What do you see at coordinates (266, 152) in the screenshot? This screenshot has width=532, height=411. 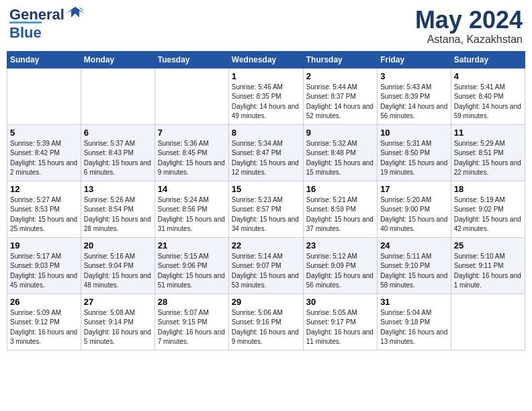 I see `week-row-2: 5Sunrise: 5:39 AMSunset: 8:42 PMDaylight…` at bounding box center [266, 152].